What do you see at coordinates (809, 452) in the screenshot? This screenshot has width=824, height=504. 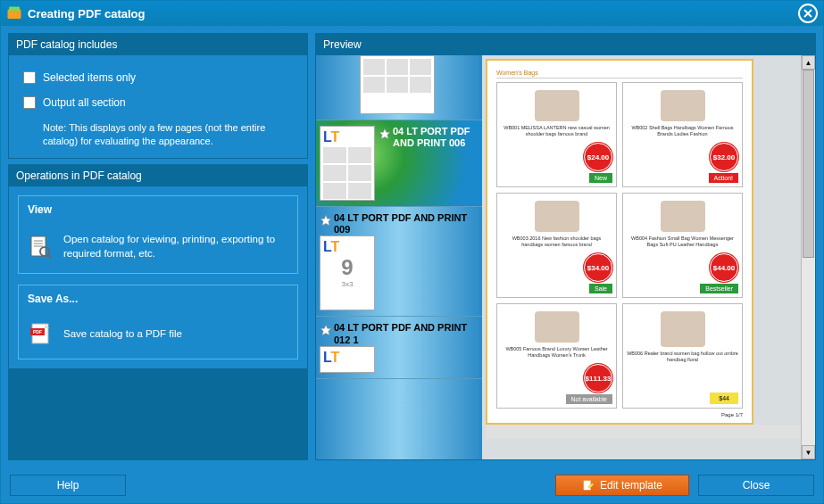 I see `scroll-down-button: ▼` at bounding box center [809, 452].